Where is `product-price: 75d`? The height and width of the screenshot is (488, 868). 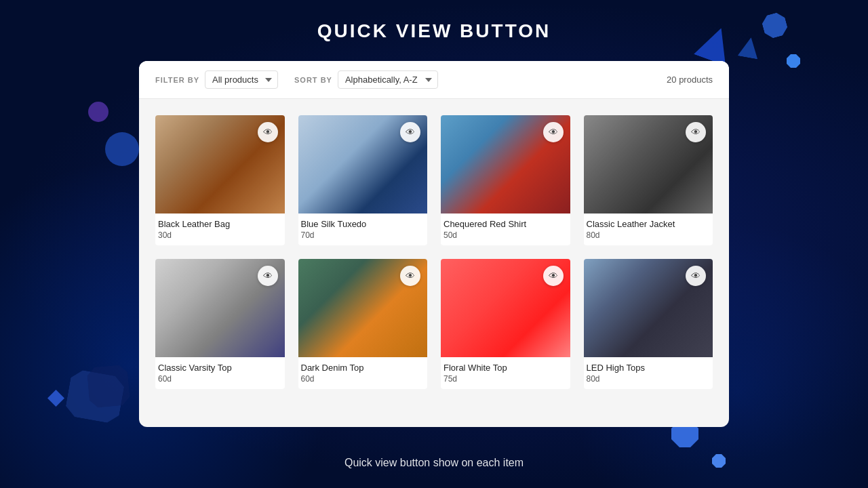 product-price: 75d is located at coordinates (506, 379).